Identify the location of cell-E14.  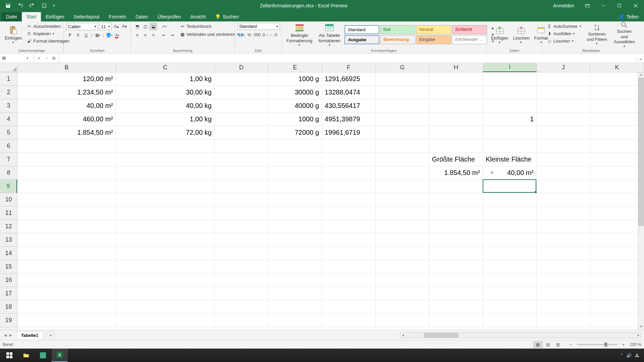
(295, 253).